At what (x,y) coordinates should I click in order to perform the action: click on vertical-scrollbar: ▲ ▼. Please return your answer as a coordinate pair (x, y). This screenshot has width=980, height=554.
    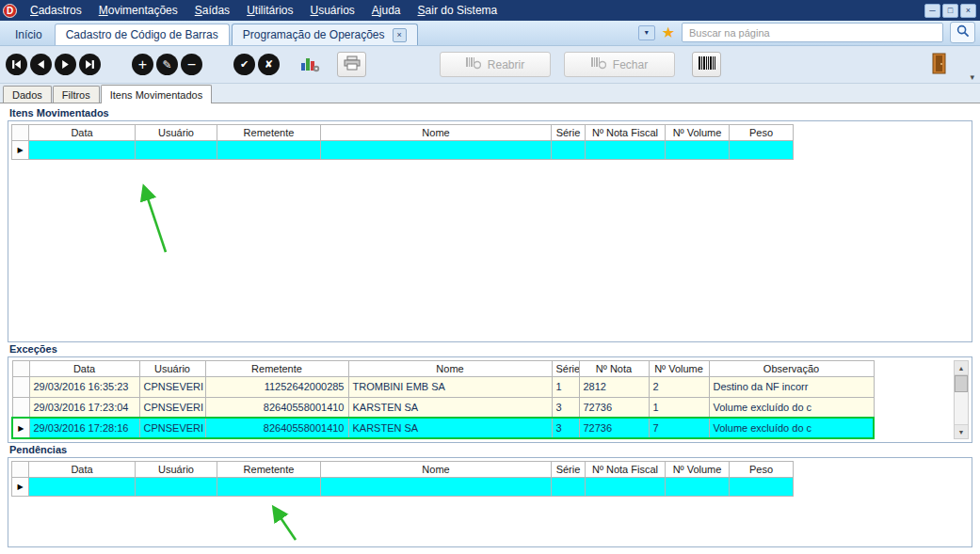
    Looking at the image, I should click on (961, 400).